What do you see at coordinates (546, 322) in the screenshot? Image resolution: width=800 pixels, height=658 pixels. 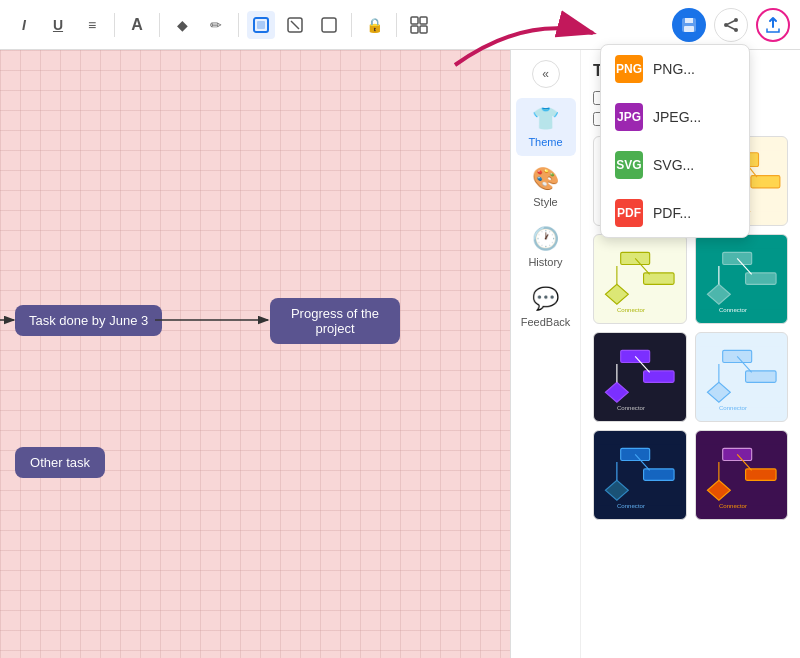 I see `sidebar-item-feedback-label: FeedBack` at bounding box center [546, 322].